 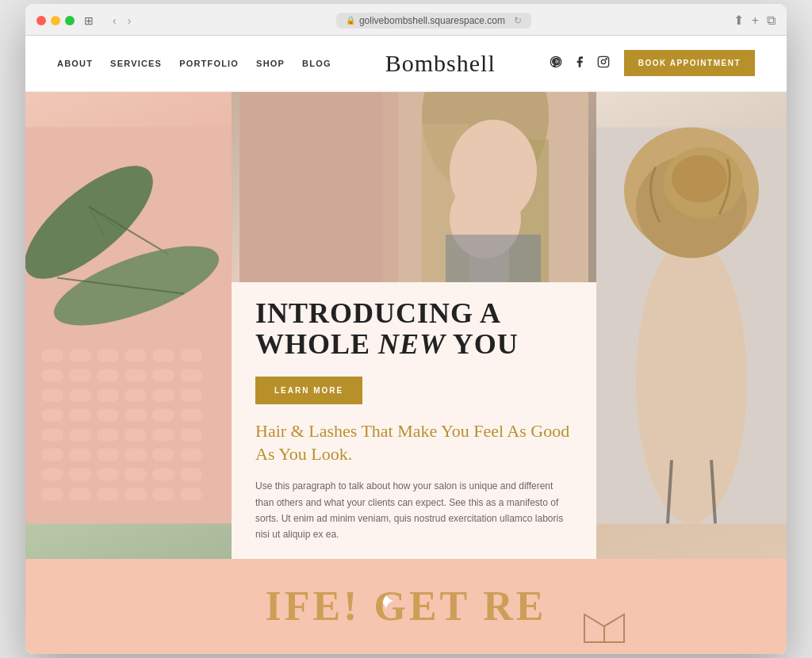 I want to click on browser-actions: ⬆ + ⧉, so click(x=755, y=21).